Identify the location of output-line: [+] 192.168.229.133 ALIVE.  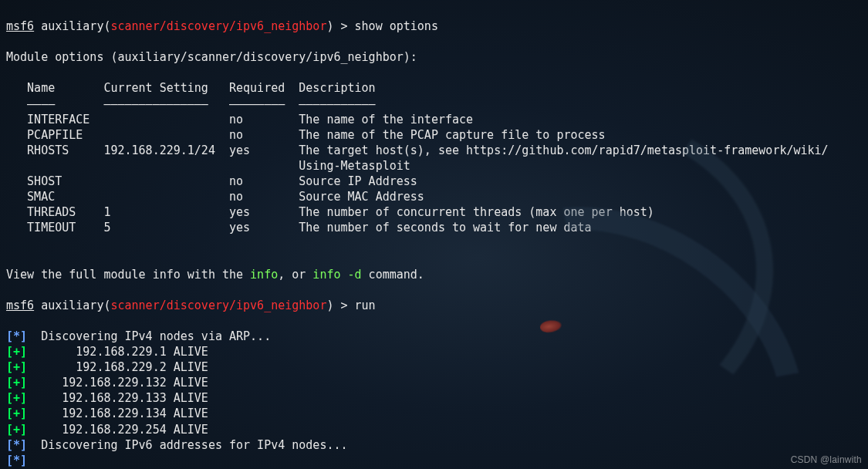
(107, 398).